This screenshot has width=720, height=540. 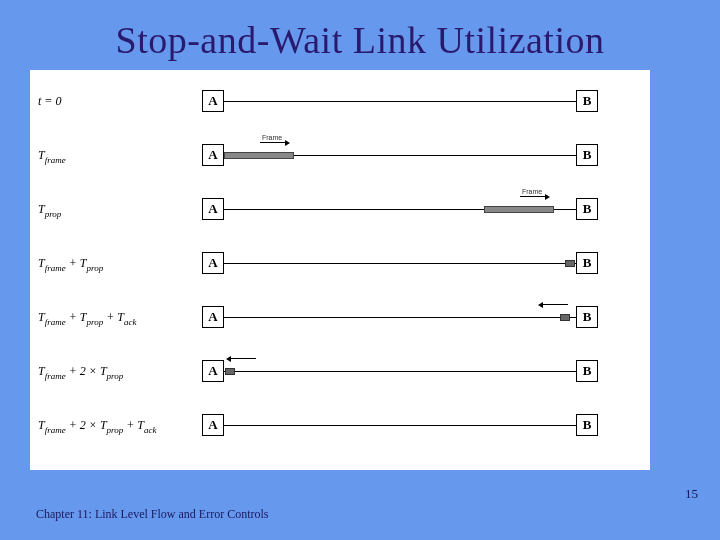 I want to click on timing-row-4: Tframe + Tprop + TackAB, so click(x=340, y=323).